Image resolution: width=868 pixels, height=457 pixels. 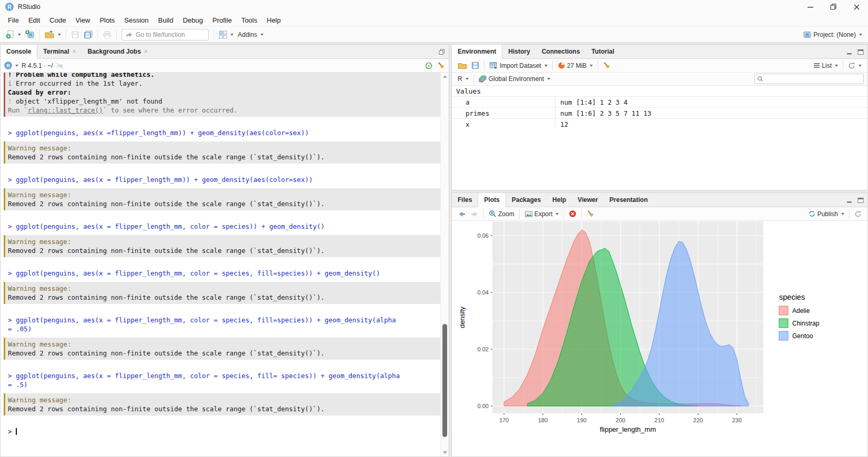 What do you see at coordinates (445, 381) in the screenshot?
I see `scrollbar-thumb` at bounding box center [445, 381].